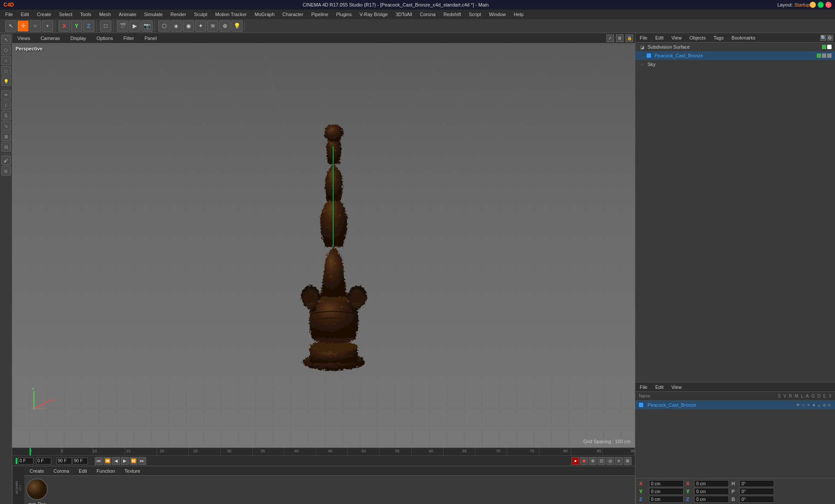  Describe the element at coordinates (134, 461) in the screenshot. I see `step-forward-button: ⏩` at that location.